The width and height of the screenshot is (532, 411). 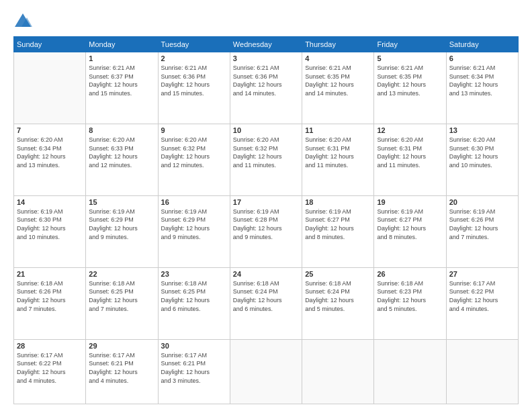 I want to click on weekday-header-monday: Monday, so click(x=122, y=44).